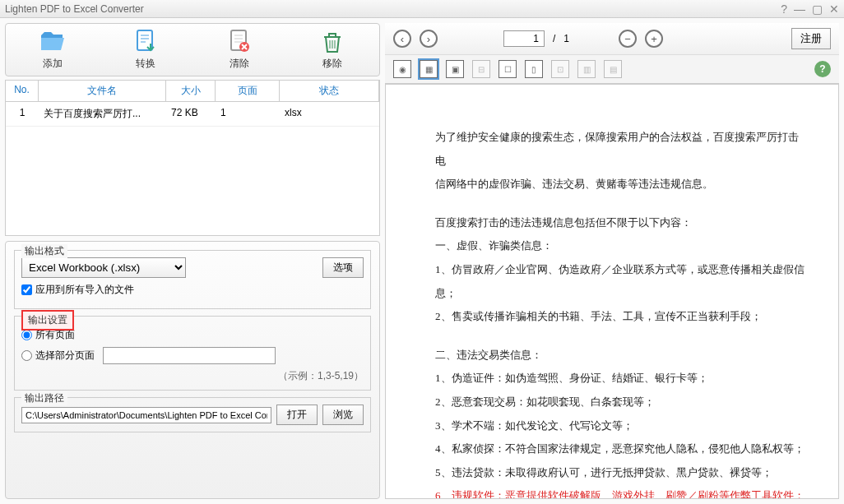 The image size is (844, 504). What do you see at coordinates (192, 280) in the screenshot?
I see `output-format-fieldset: 输出格式 Excel Workbook (.xlsx) 选项 应用到所有导入的文…` at bounding box center [192, 280].